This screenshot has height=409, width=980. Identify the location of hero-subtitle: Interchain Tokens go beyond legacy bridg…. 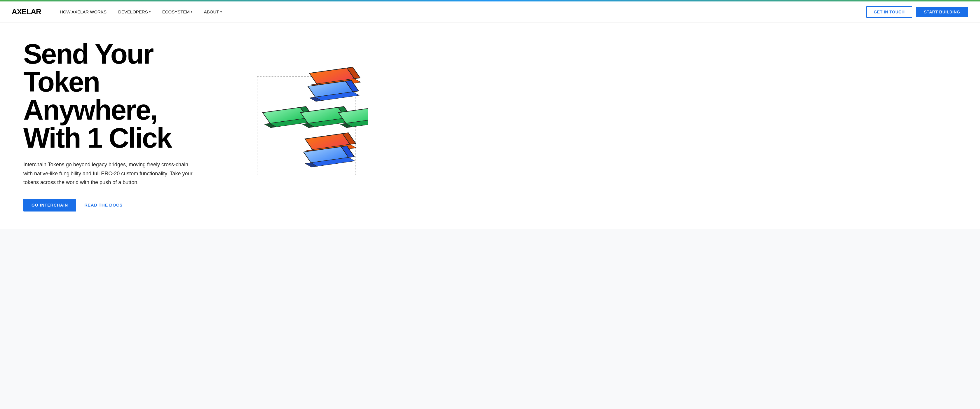
(111, 173).